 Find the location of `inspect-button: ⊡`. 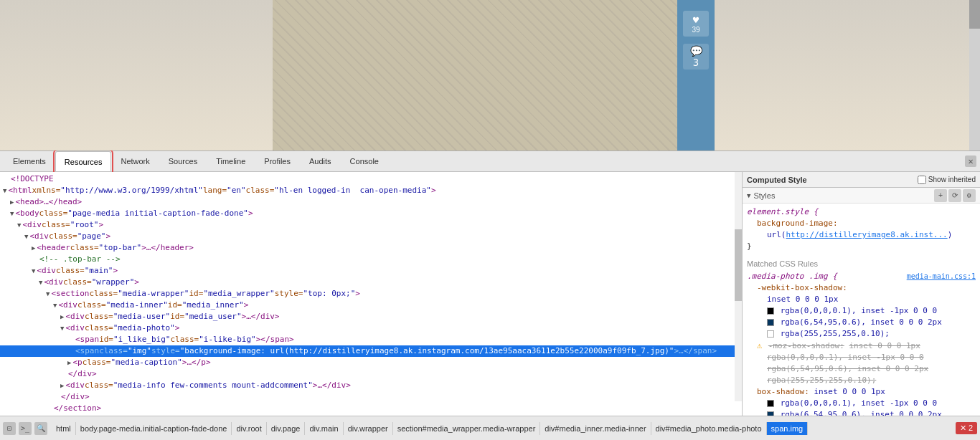

inspect-button: ⊡ is located at coordinates (9, 429).